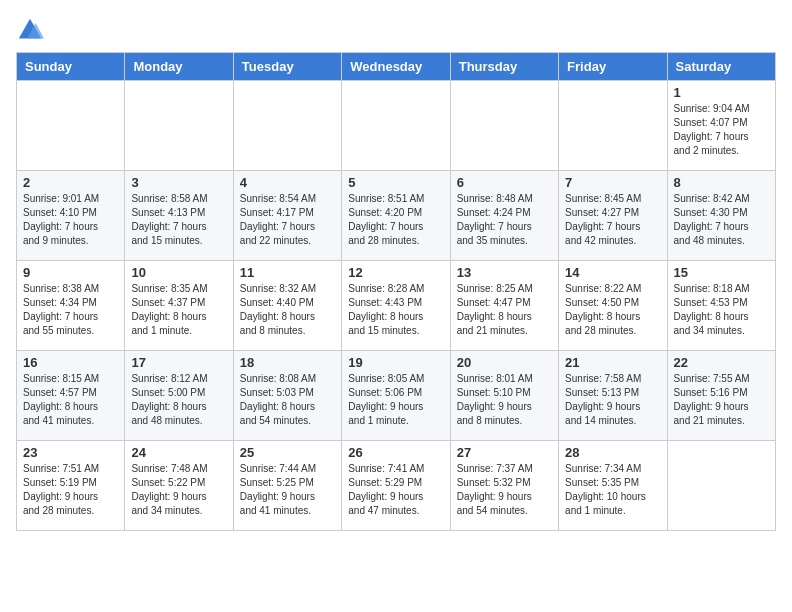 The image size is (792, 612). I want to click on day-cell: 2Sunrise: 9:01 AM Sunset: 4:10 PM Daylig…, so click(71, 216).